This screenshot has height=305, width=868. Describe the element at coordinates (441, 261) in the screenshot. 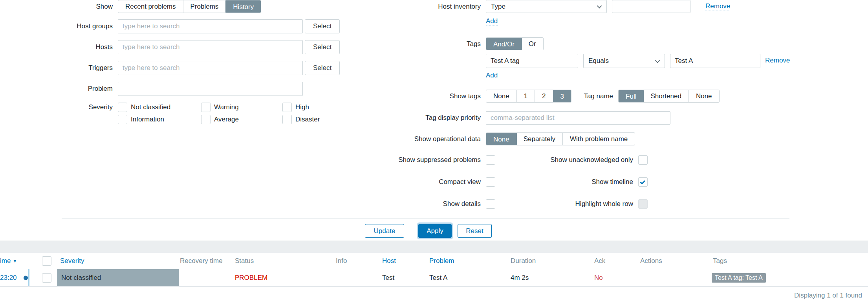

I see `column-header-problem: Problem` at that location.